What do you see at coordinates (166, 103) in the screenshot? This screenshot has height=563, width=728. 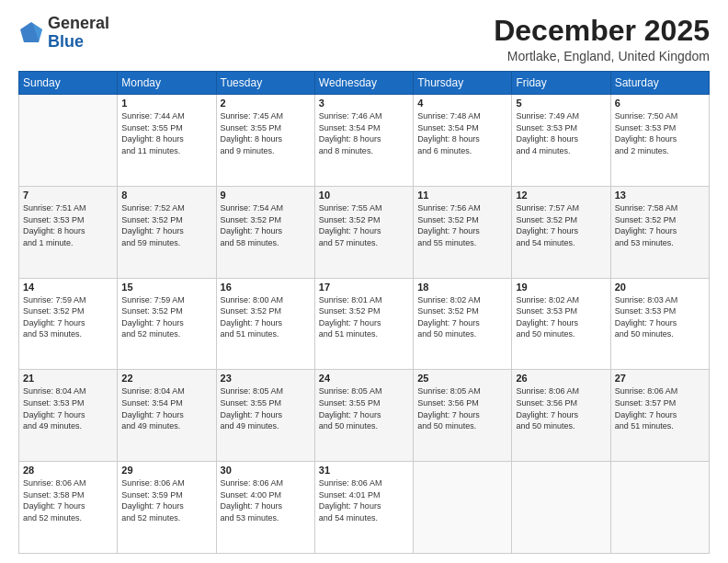 I see `day-number: 1` at bounding box center [166, 103].